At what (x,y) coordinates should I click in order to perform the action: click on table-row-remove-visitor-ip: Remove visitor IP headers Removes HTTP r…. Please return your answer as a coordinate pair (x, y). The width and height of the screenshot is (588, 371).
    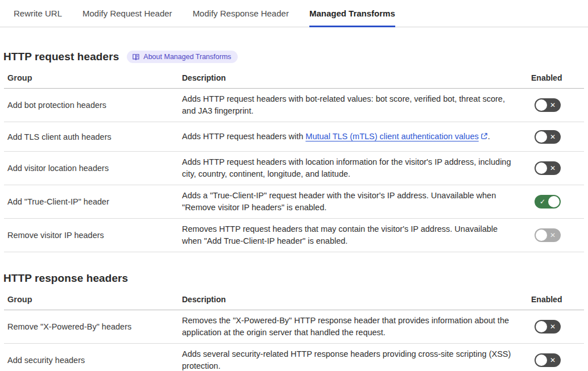
    Looking at the image, I should click on (294, 235).